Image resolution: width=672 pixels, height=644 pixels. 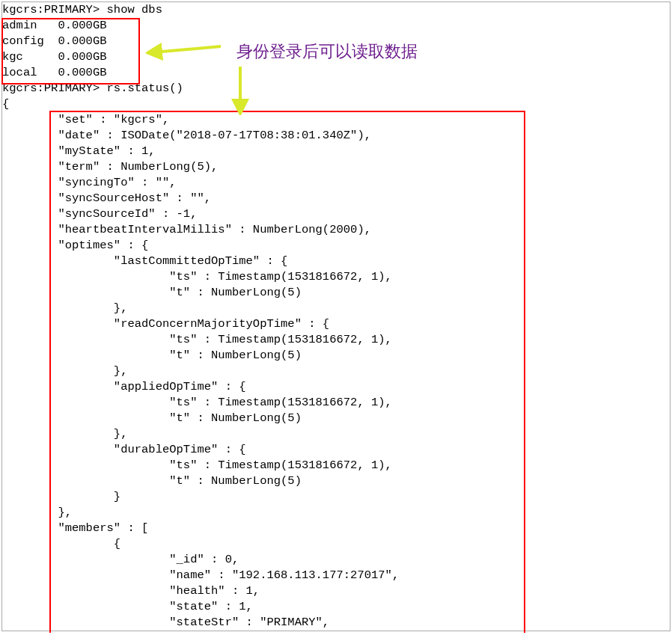 I want to click on db-output-line-3: local 0.000GB, so click(x=336, y=73).